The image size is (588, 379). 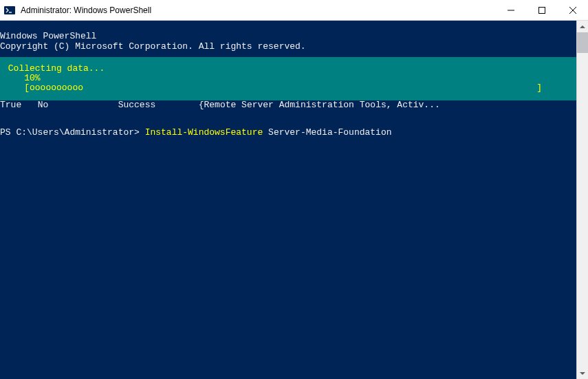 What do you see at coordinates (138, 105) in the screenshot?
I see `result-col3: Success` at bounding box center [138, 105].